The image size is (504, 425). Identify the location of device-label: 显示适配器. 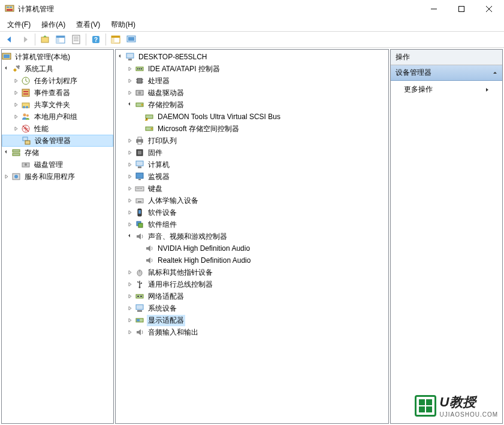
(166, 321).